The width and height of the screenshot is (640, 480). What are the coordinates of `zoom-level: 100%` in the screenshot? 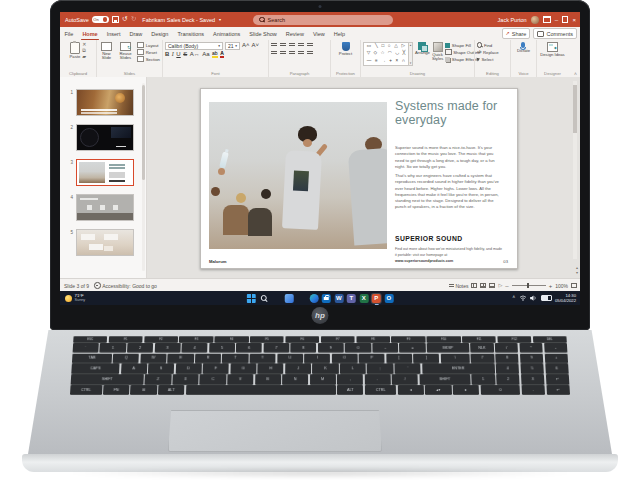 It's located at (562, 286).